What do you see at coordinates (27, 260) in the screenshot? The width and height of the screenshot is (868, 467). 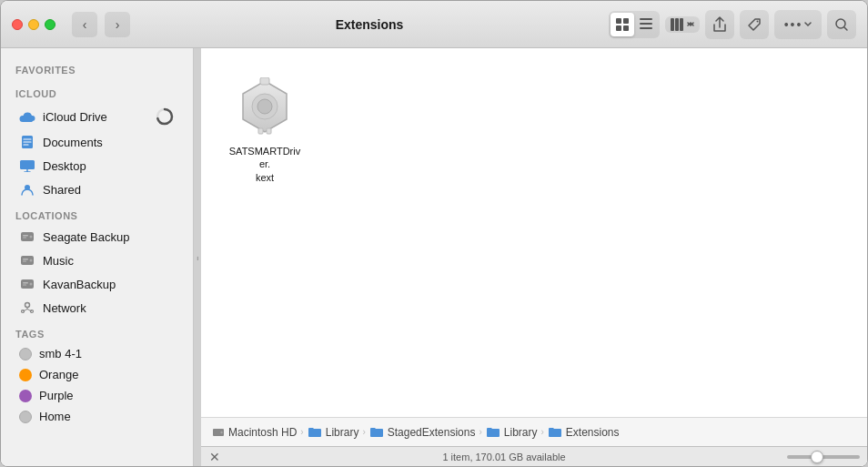 I see `music-hdd-icon` at bounding box center [27, 260].